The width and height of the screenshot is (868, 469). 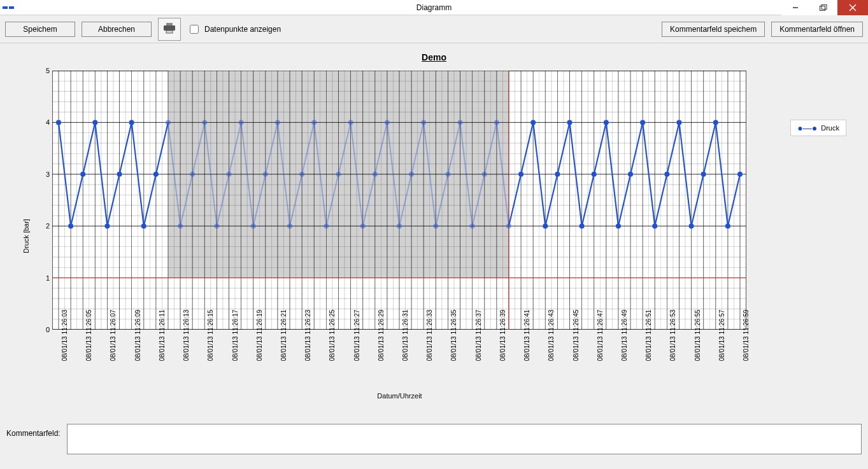 What do you see at coordinates (210, 336) in the screenshot?
I see `x-tick: 08/01/13 11:26:15` at bounding box center [210, 336].